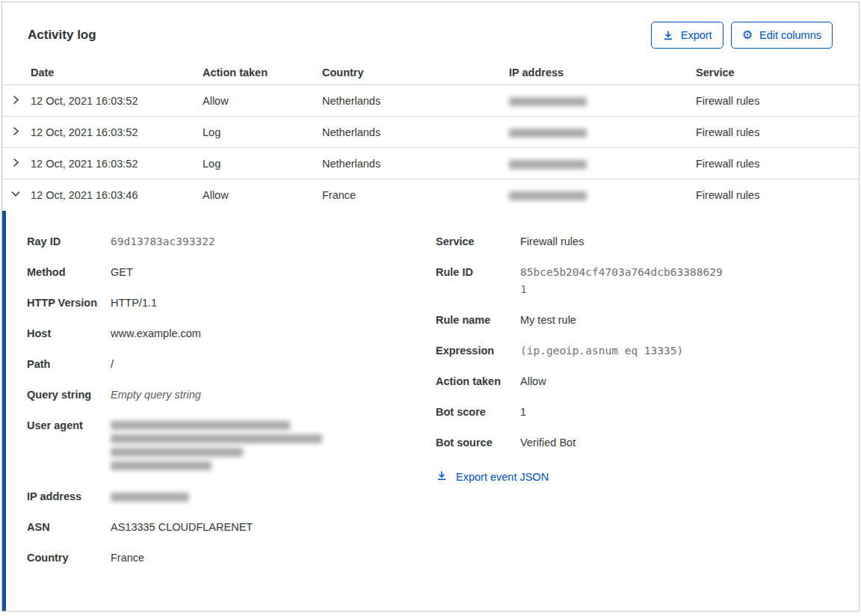 The width and height of the screenshot is (861, 616). I want to click on detail-label: HTTP Version, so click(69, 304).